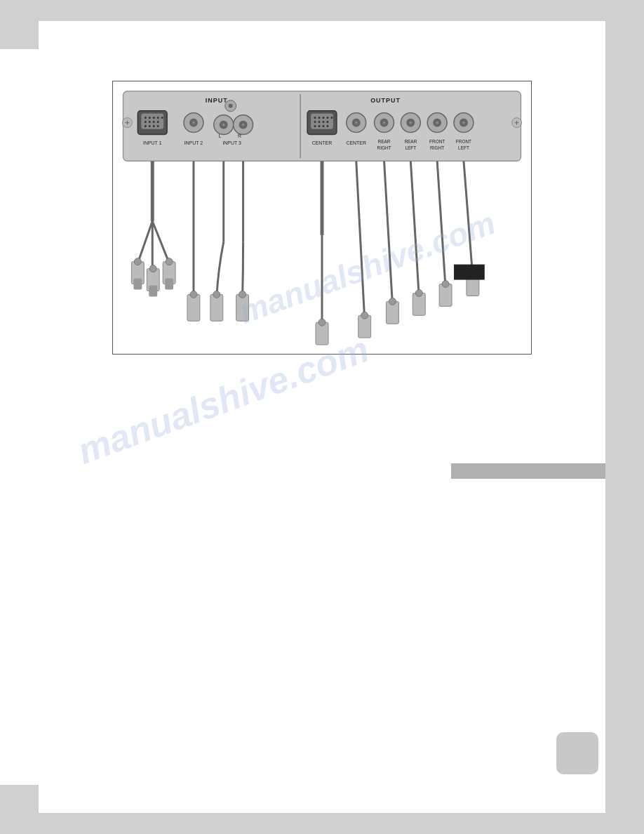 The image size is (644, 834). I want to click on right-band, so click(624, 417).